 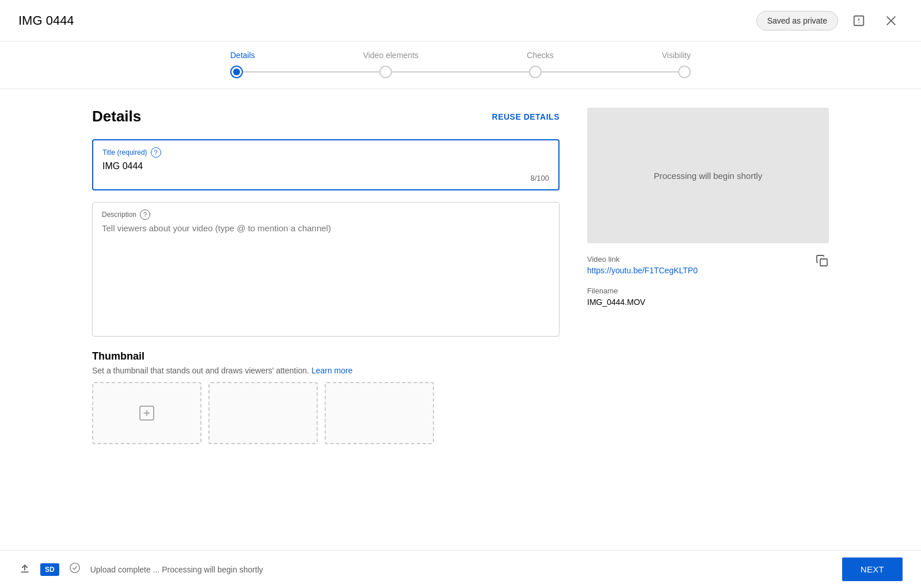 What do you see at coordinates (326, 116) in the screenshot?
I see `section-header: Details REUSE DETAILS` at bounding box center [326, 116].